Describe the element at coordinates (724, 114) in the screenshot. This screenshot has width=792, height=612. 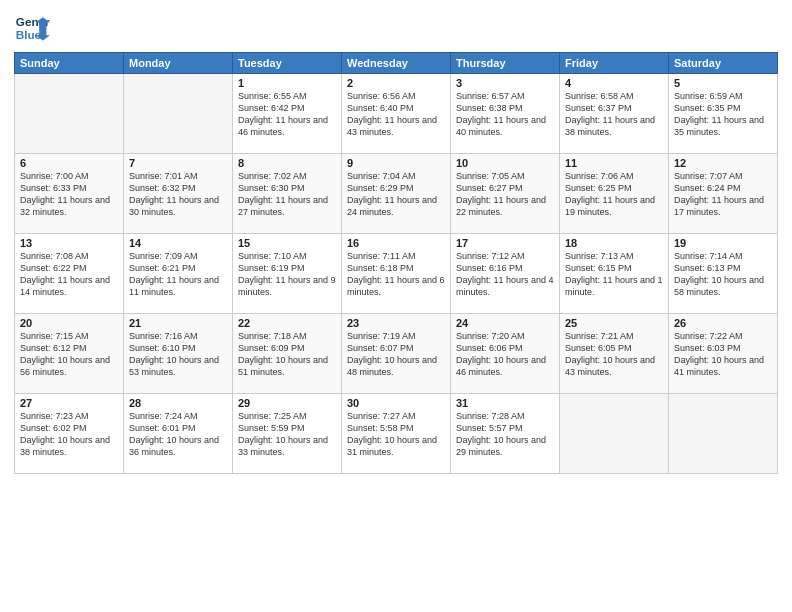
I see `calendar-cell: 5Sunrise: 6:59 AM Sunset: 6:35 PM Daylig…` at that location.